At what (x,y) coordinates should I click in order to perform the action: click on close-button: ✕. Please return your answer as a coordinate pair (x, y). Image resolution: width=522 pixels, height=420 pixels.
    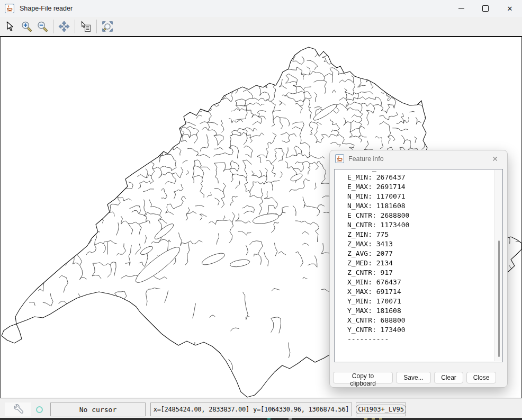
    Looking at the image, I should click on (510, 8).